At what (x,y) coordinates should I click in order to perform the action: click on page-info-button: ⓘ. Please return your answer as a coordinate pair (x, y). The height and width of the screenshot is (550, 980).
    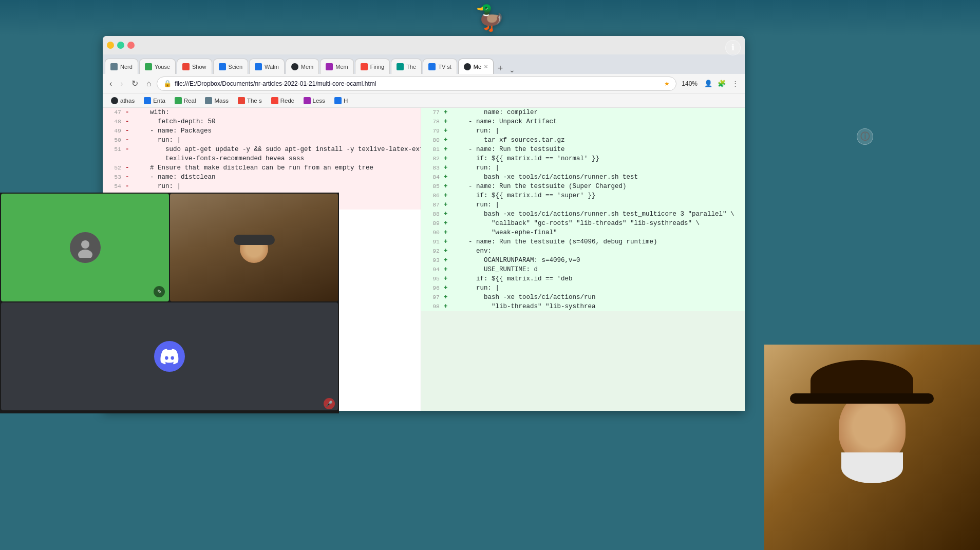
    Looking at the image, I should click on (865, 137).